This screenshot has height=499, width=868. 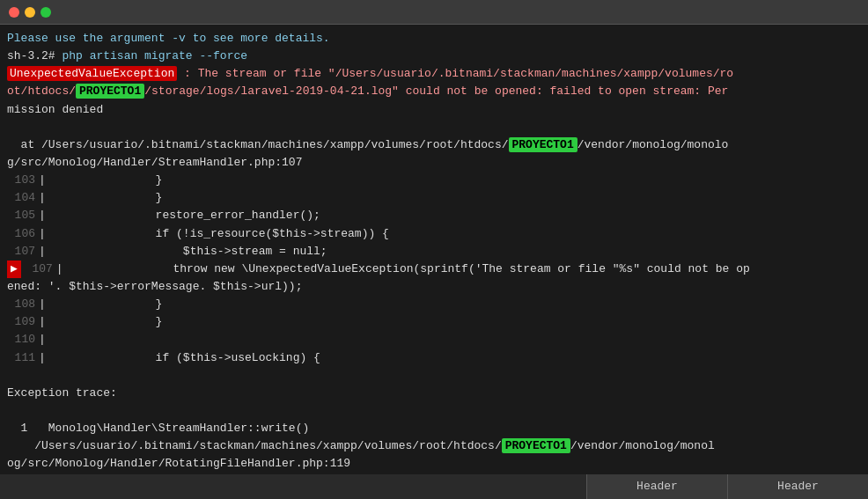 I want to click on bottom-header-0: Header, so click(x=657, y=487).